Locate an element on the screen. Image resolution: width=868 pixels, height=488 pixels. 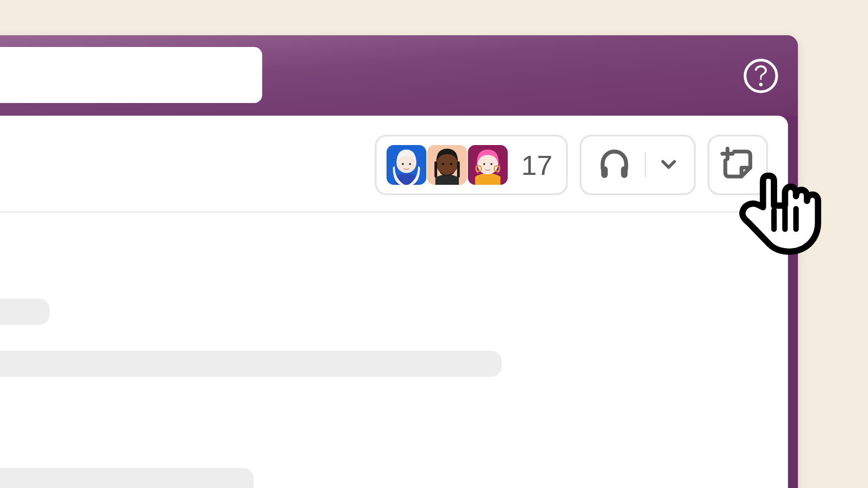
add-canvas-icon is located at coordinates (738, 165).